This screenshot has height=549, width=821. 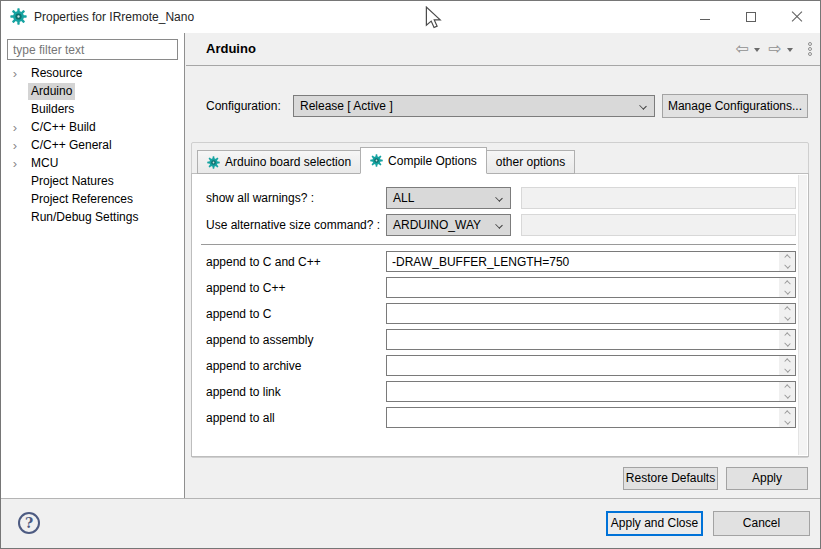 What do you see at coordinates (762, 524) in the screenshot?
I see `cancel-button: Cancel` at bounding box center [762, 524].